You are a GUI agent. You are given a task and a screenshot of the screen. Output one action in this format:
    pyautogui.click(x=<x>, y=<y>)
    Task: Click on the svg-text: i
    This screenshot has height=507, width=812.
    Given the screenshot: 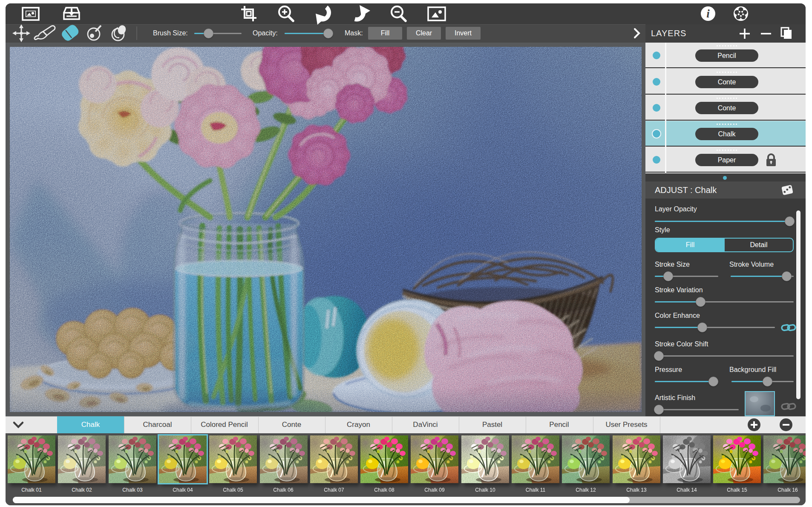 What is the action you would take?
    pyautogui.click(x=708, y=14)
    